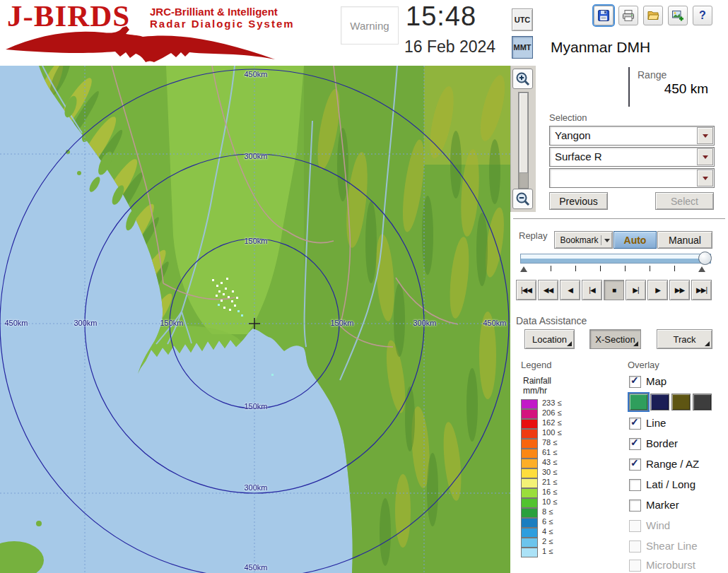 The width and height of the screenshot is (728, 573). I want to click on save-button, so click(604, 16).